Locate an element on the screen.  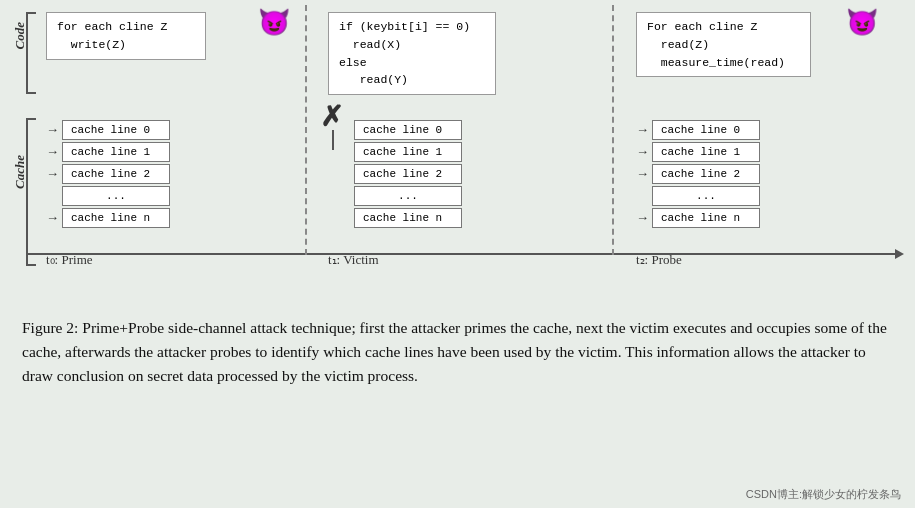
demon-icon-probe: 😈 is located at coordinates (862, 23).